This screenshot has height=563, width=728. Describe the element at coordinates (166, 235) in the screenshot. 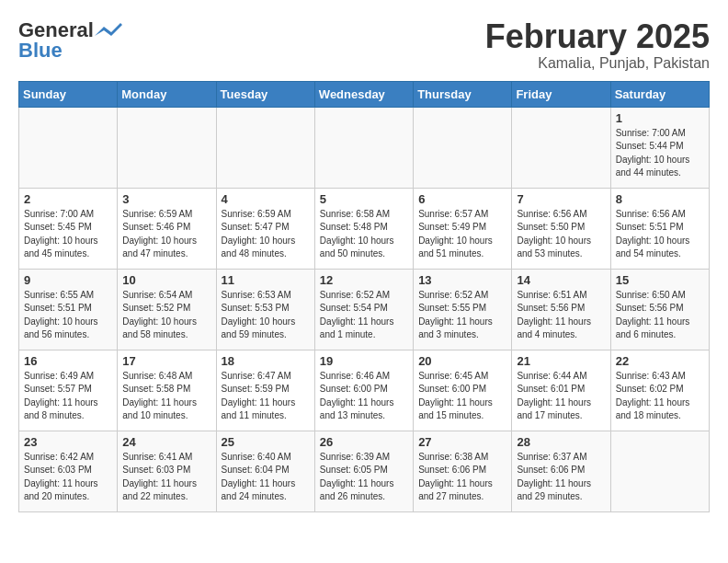

I see `cell-info: Sunrise: 6:59 AM Sunset: 5:46 PM Dayligh…` at that location.